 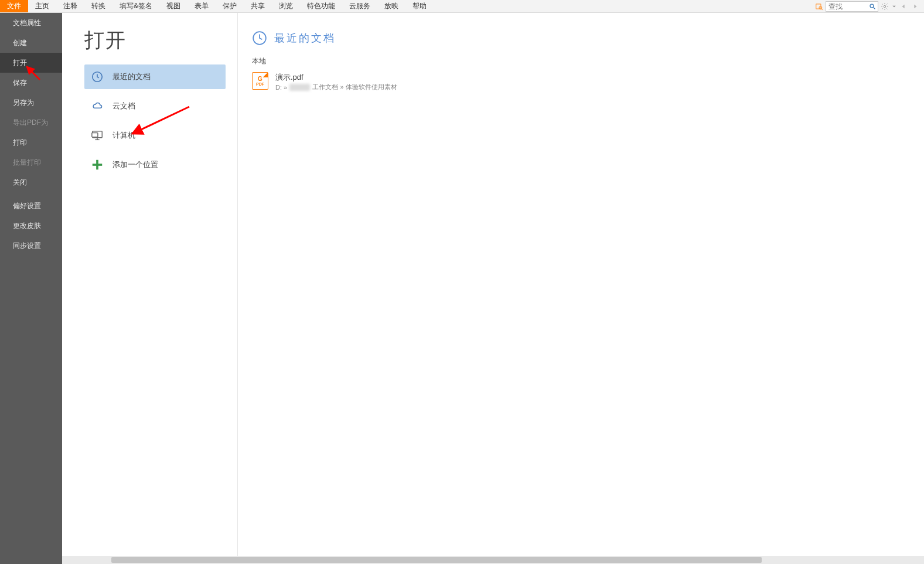 I want to click on file-meta: 演示.pdfD: » ████ 工作文档 » 体验软件使用素材, so click(x=336, y=82).